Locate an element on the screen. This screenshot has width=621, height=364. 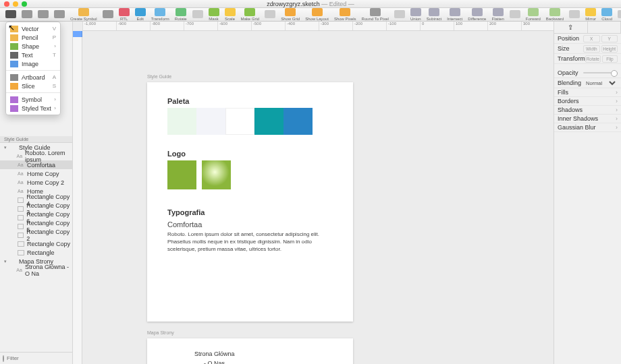
menu-item-label: Image is located at coordinates (30, 64).